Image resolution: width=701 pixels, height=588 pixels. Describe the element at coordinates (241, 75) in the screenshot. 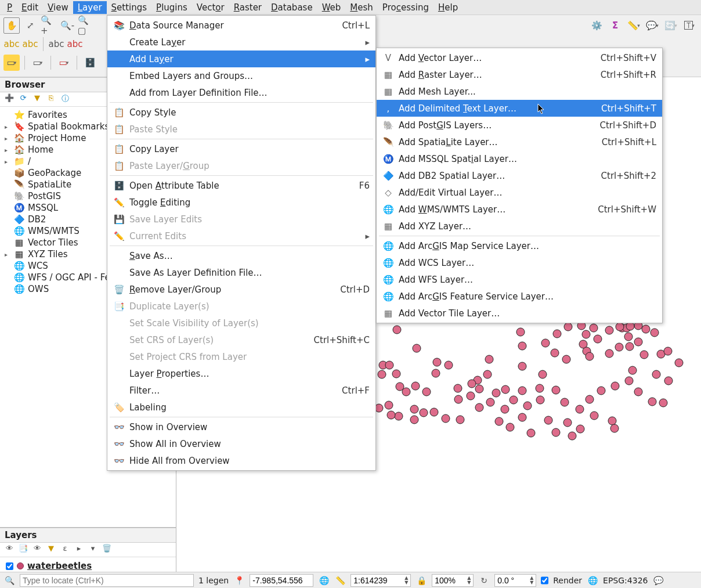

I see `layer-menu-item: Embed Layers and Groups…` at that location.